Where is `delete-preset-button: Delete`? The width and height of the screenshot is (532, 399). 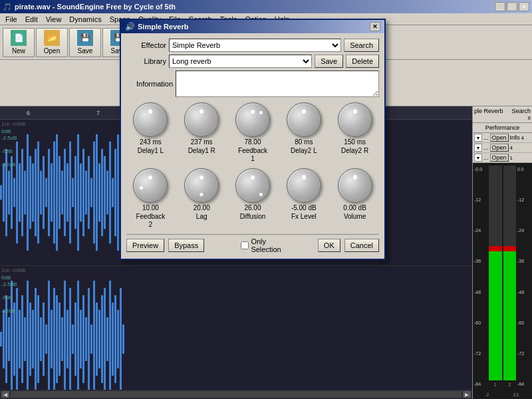 delete-preset-button: Delete is located at coordinates (362, 61).